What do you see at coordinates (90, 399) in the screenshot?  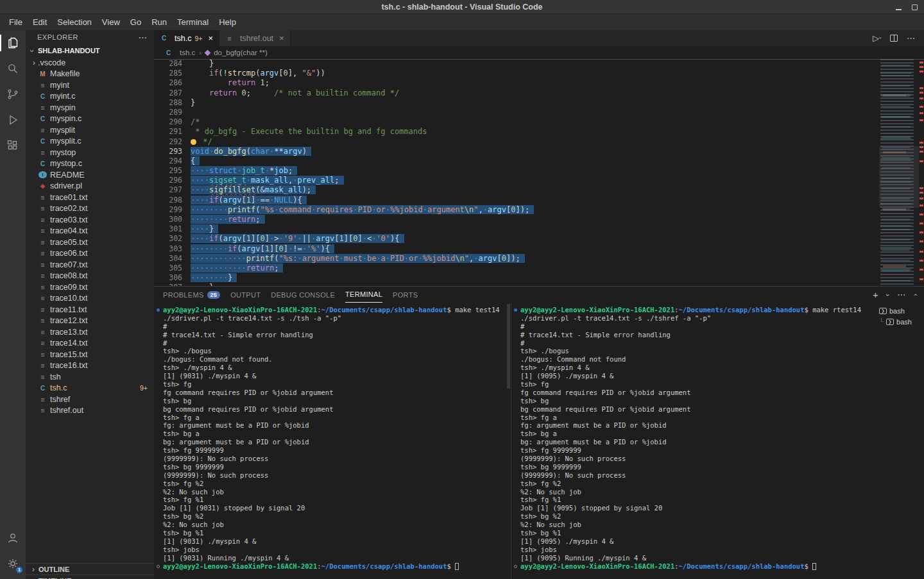 I see `file-item-tshref: ≡tshref` at bounding box center [90, 399].